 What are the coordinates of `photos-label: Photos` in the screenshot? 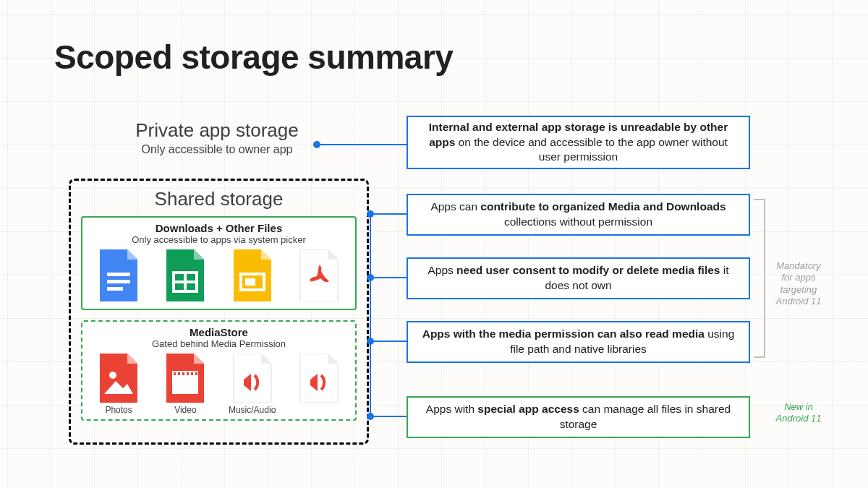 It's located at (119, 410).